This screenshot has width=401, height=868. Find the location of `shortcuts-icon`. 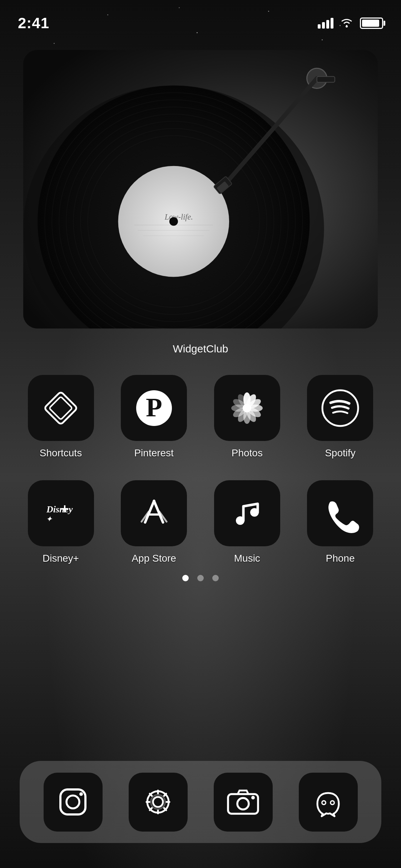

shortcuts-icon is located at coordinates (61, 408).